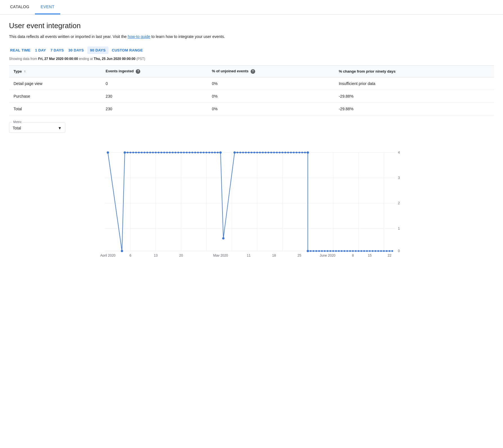 The height and width of the screenshot is (448, 503). What do you see at coordinates (274, 255) in the screenshot?
I see `svg-text: 18` at bounding box center [274, 255].